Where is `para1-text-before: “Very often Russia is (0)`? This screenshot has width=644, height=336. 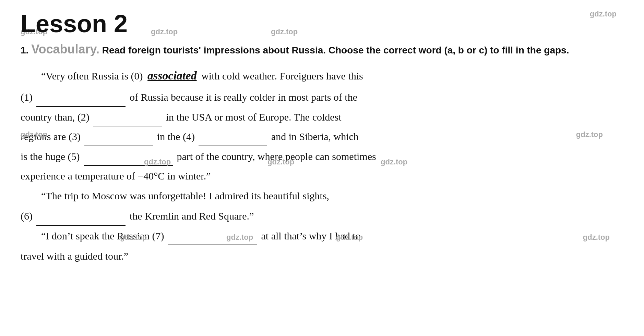
para1-text-before: “Very often Russia is (0) is located at coordinates (92, 76).